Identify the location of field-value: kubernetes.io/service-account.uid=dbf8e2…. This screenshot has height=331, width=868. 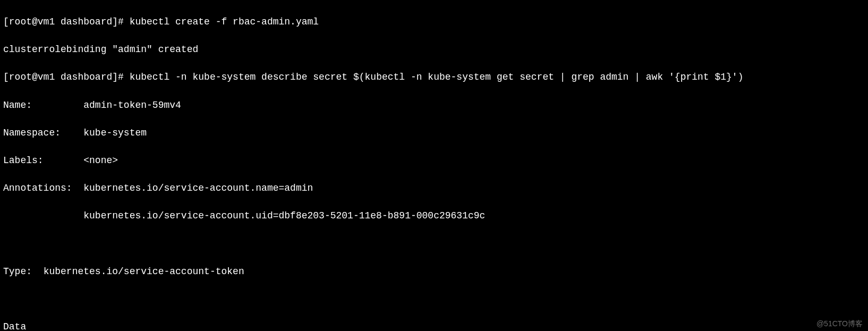
(284, 216).